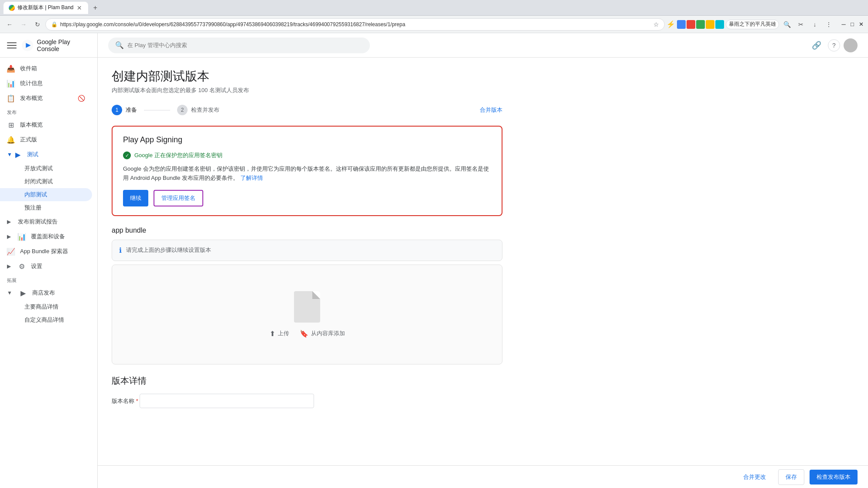  Describe the element at coordinates (120, 251) in the screenshot. I see `info-icon: ℹ` at that location.